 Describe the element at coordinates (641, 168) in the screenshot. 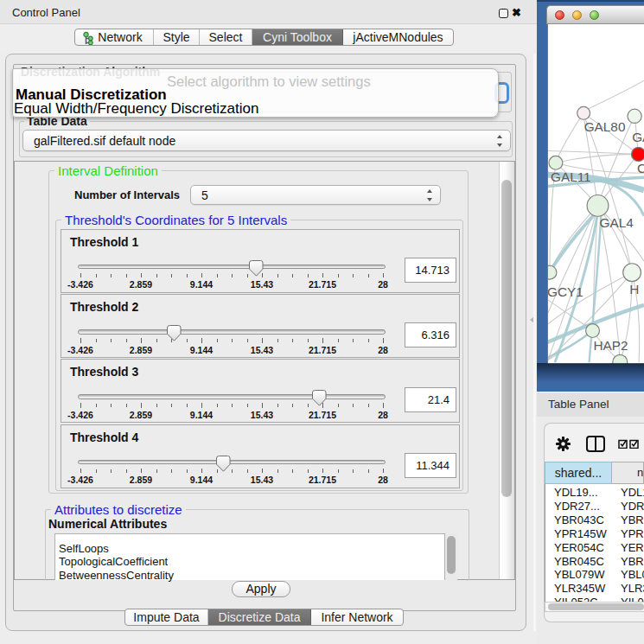

I see `svg-text: C` at that location.